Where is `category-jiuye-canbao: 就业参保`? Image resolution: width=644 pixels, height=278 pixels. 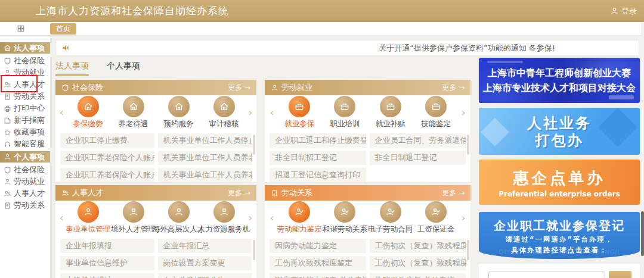 category-jiuye-canbao: 就业参保 is located at coordinates (299, 113).